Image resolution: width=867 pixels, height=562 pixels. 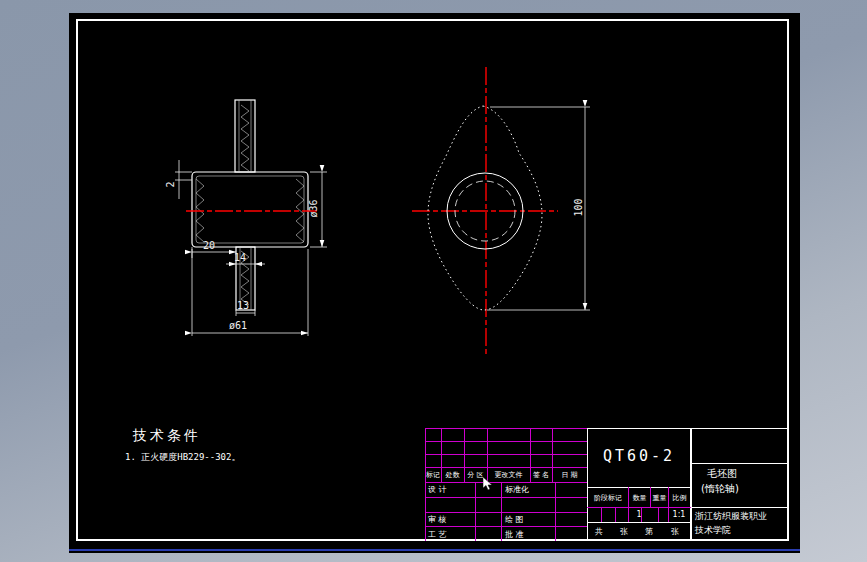 What do you see at coordinates (599, 532) in the screenshot?
I see `sheet-total-label: 共` at bounding box center [599, 532].